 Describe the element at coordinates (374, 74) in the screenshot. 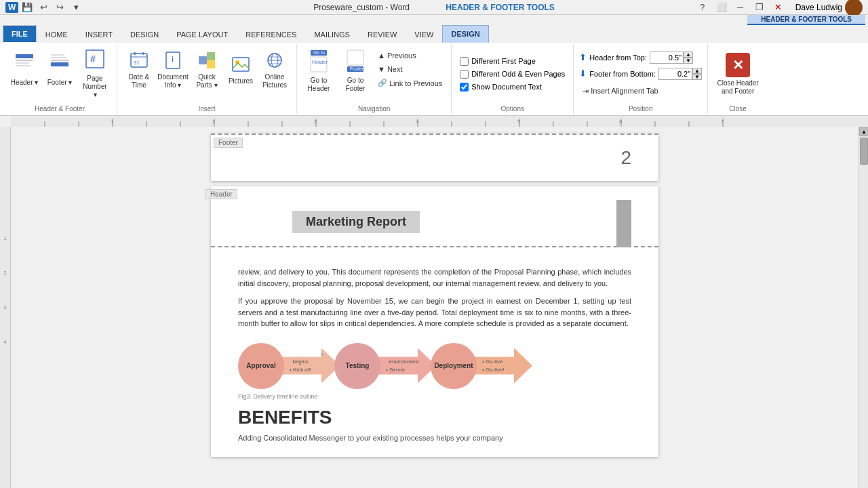

I see `nav-group-content: Go toHeader Go to Header Footer Go to Fo…` at that location.